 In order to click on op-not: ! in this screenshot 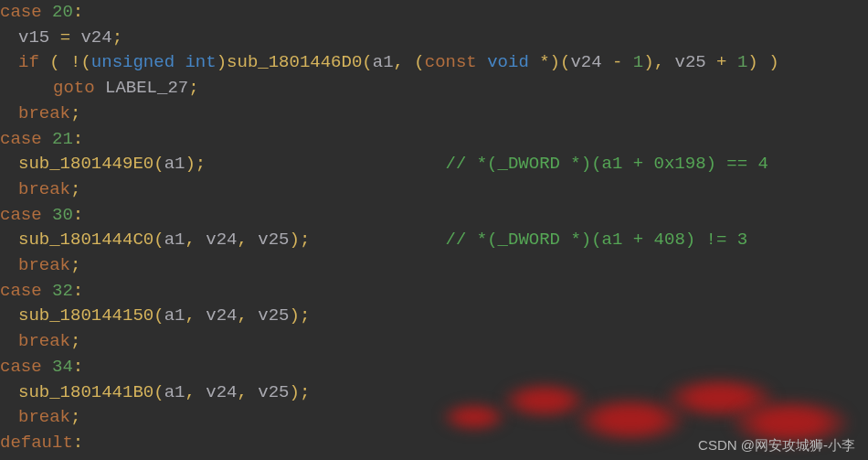, I will do `click(75, 62)`.